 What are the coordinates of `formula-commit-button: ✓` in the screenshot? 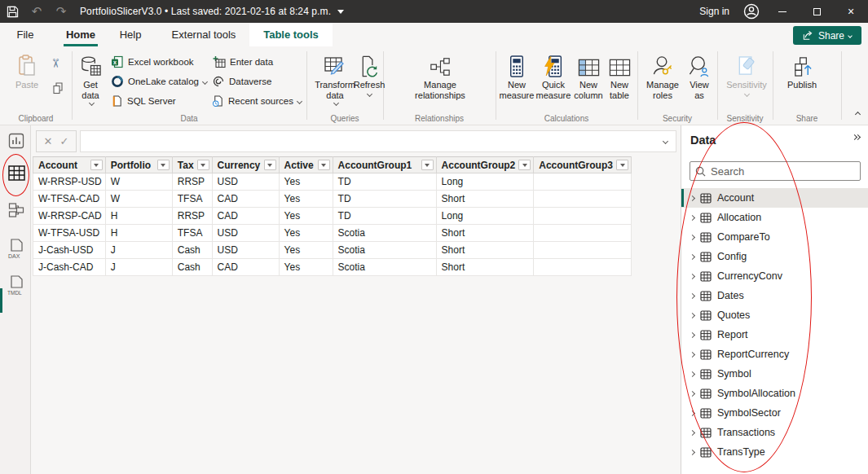 It's located at (65, 142).